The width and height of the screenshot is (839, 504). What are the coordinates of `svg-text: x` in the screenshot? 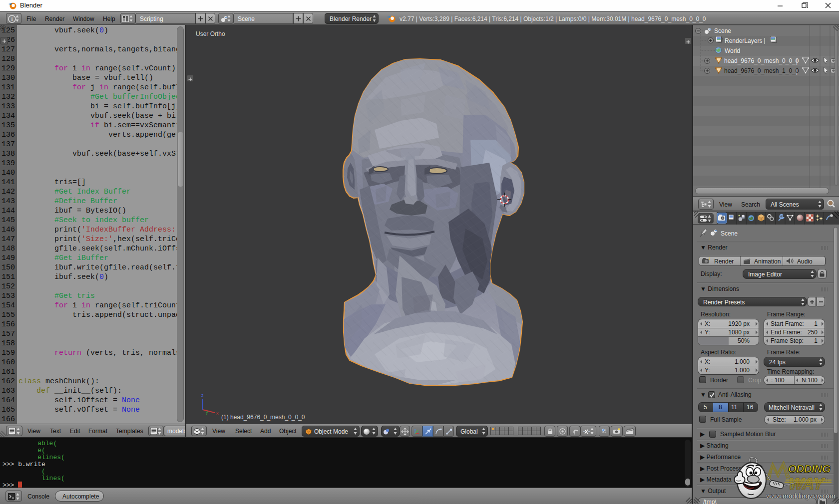 It's located at (218, 413).